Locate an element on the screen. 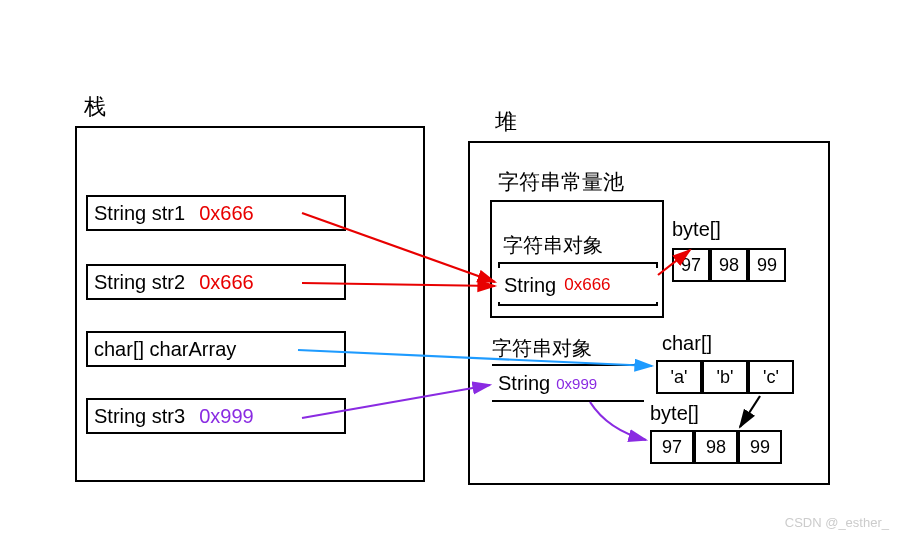  string-obj1-title: 字符串对象 is located at coordinates (553, 246).